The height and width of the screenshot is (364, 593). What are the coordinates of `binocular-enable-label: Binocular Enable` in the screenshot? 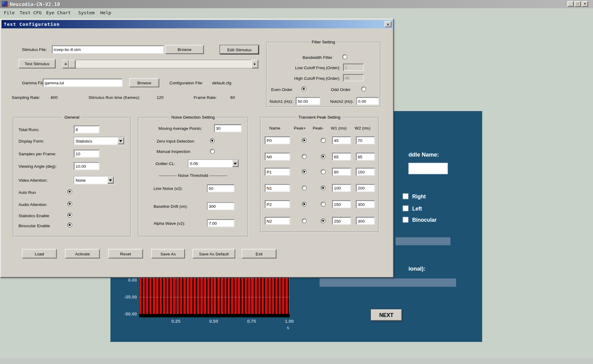 It's located at (34, 226).